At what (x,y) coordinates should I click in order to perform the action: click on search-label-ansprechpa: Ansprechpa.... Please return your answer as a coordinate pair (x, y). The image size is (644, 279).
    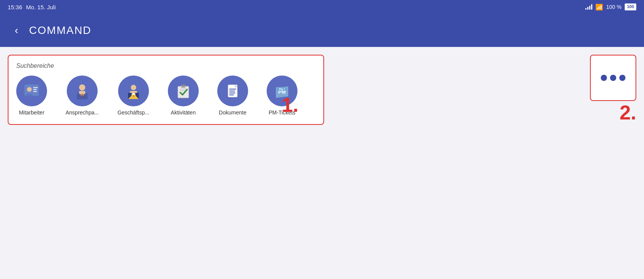
    Looking at the image, I should click on (82, 113).